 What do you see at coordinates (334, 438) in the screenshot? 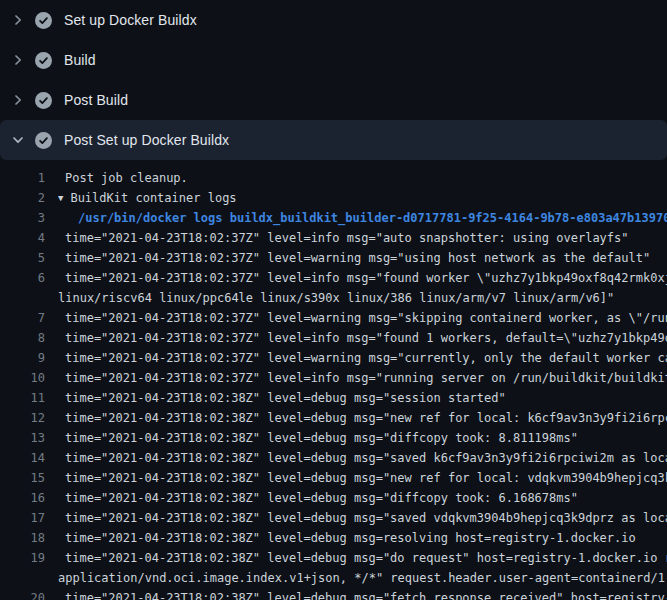
I see `log-line: 13 time="2021-04-23T18:02:38Z" level=deb…` at bounding box center [334, 438].